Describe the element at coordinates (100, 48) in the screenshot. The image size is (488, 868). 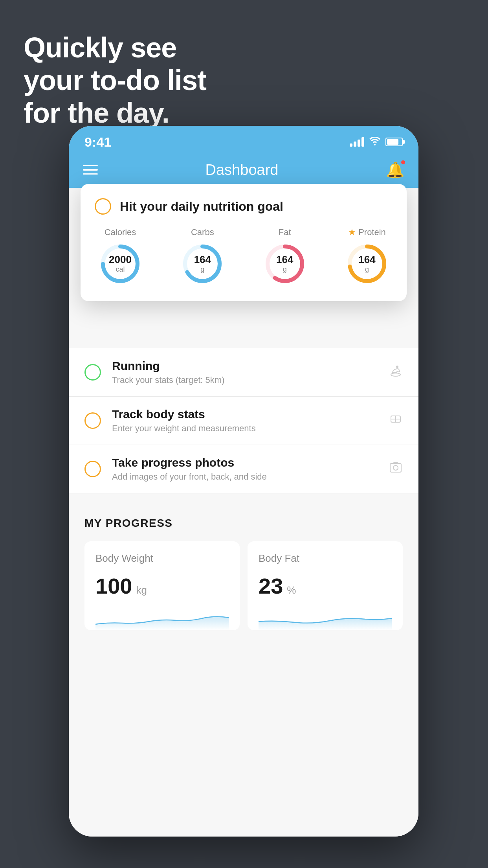
I see `headline-line1: Quickly see` at that location.